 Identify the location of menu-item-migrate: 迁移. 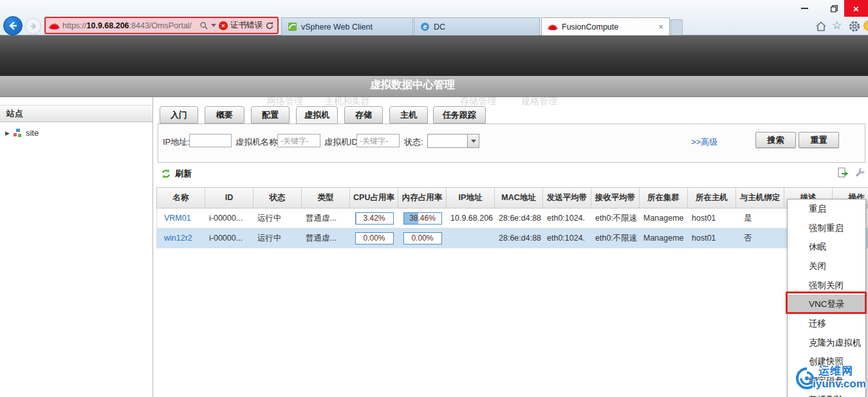
(826, 324).